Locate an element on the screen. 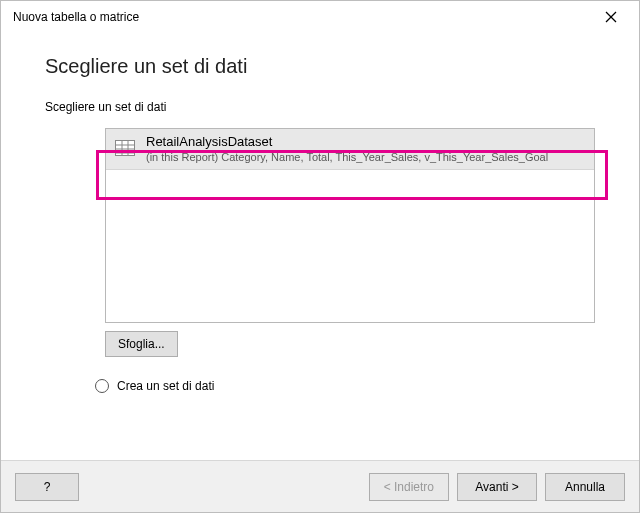 The image size is (640, 513). window-title: Nuova tabella o matrice is located at coordinates (302, 17).